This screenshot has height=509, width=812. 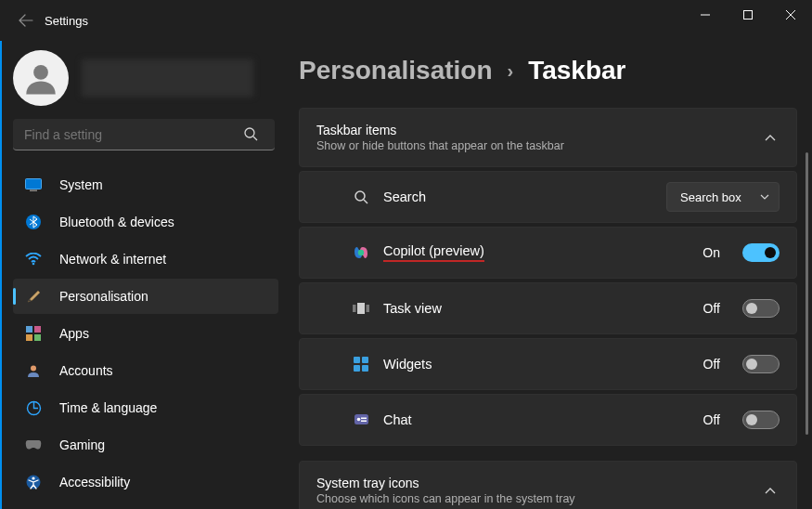 What do you see at coordinates (538, 146) in the screenshot?
I see `section-subtitle: Show or hide buttons that appear on the …` at bounding box center [538, 146].